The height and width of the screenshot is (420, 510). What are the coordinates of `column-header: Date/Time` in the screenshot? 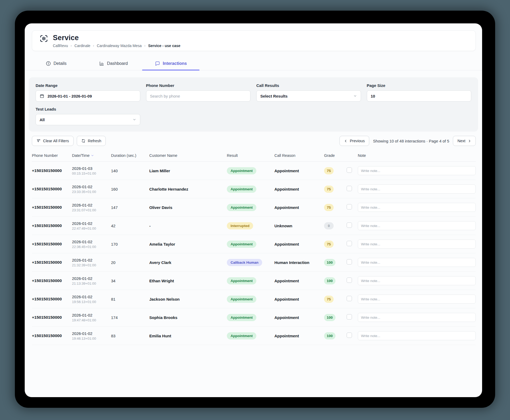 It's located at (91, 156).